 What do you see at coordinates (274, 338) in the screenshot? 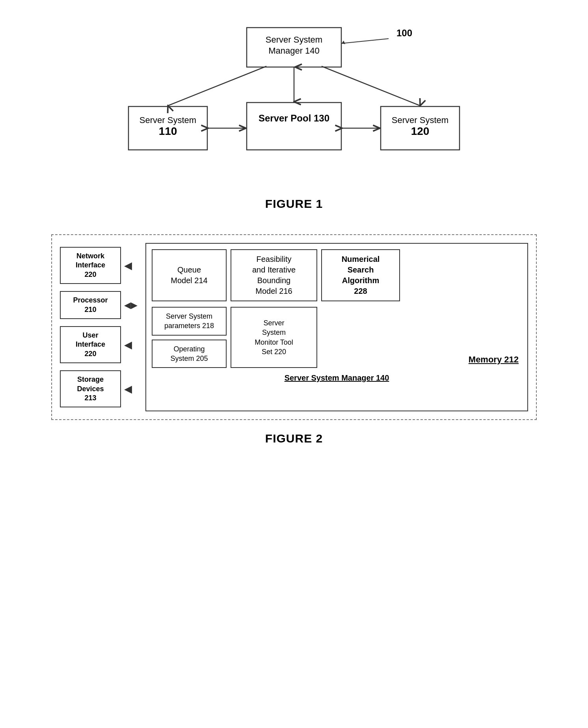
I see `monitor-tool-label: Server System Monitor Tool Set 220` at bounding box center [274, 338].